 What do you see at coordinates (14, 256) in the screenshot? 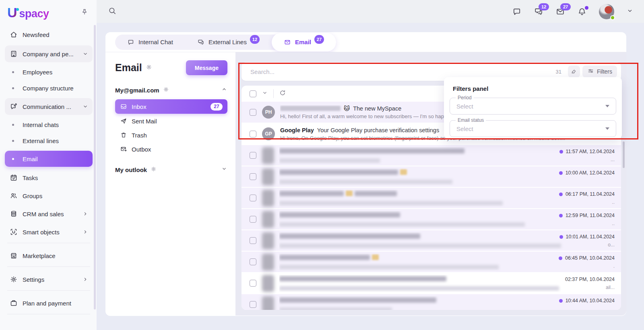
I see `store-icon` at bounding box center [14, 256].